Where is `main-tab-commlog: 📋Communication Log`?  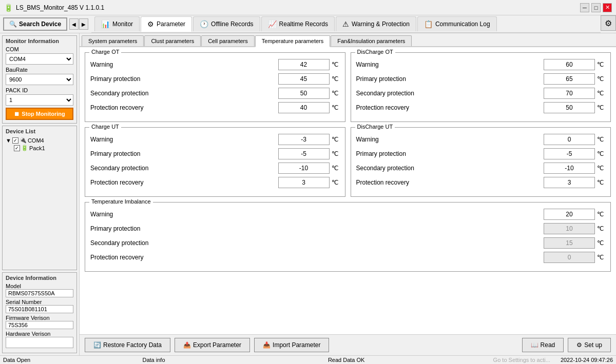 main-tab-commlog: 📋Communication Log is located at coordinates (457, 24).